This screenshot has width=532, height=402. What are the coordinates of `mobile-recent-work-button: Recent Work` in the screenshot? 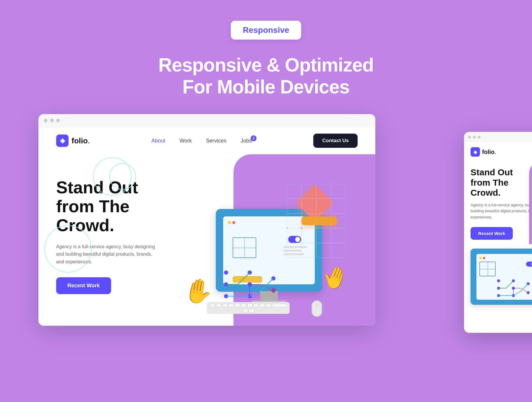 It's located at (492, 234).